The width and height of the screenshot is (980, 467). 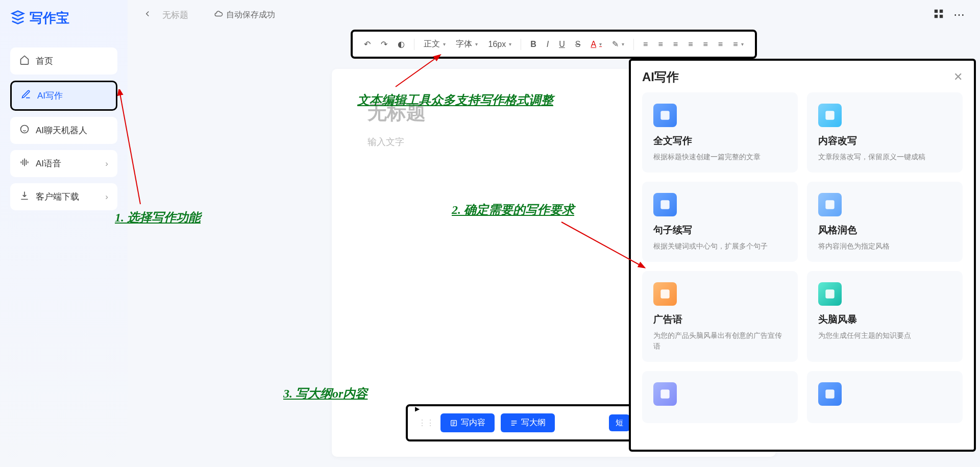 What do you see at coordinates (660, 44) in the screenshot?
I see `indent-increase-button: ≡` at bounding box center [660, 44].